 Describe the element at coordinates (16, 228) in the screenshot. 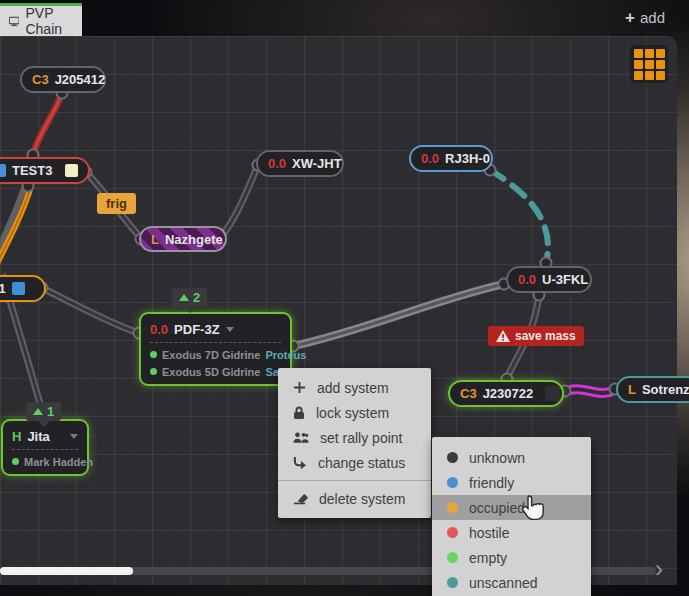

I see `connection-test3-offmap` at that location.